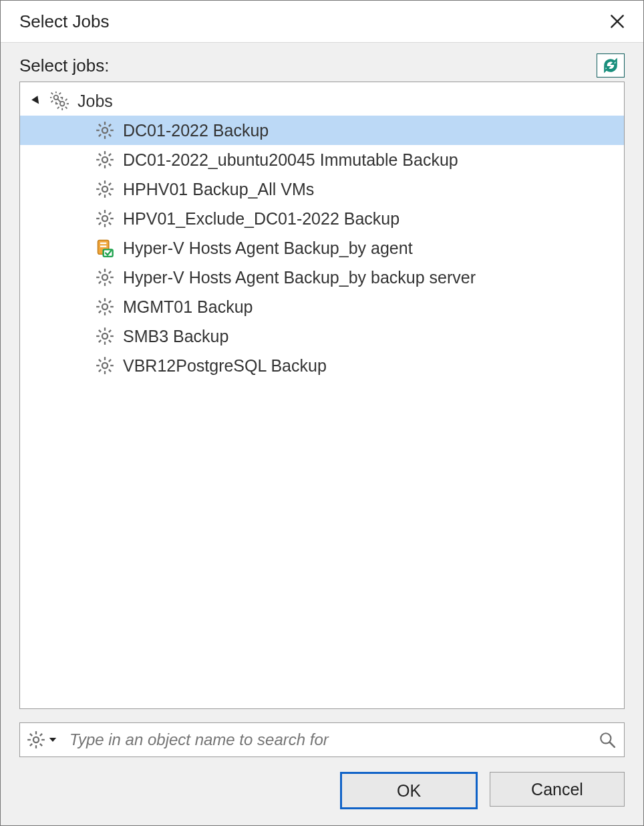  Describe the element at coordinates (64, 65) in the screenshot. I see `select-jobs-label: Select jobs:` at that location.